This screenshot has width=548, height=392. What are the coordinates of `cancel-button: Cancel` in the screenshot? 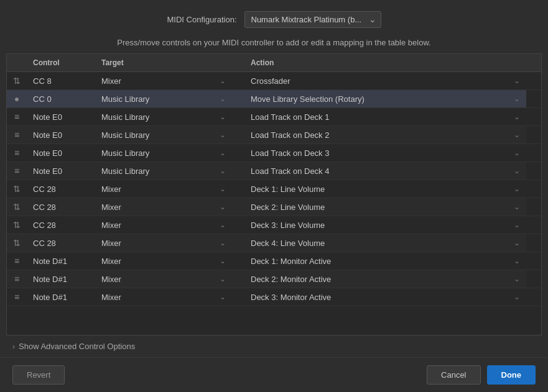 It's located at (453, 375).